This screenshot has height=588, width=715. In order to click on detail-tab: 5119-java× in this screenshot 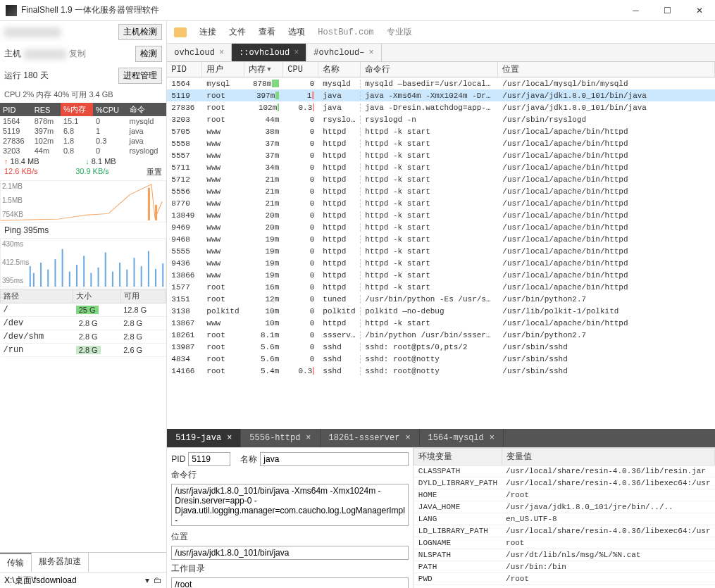, I will do `click(204, 438)`.